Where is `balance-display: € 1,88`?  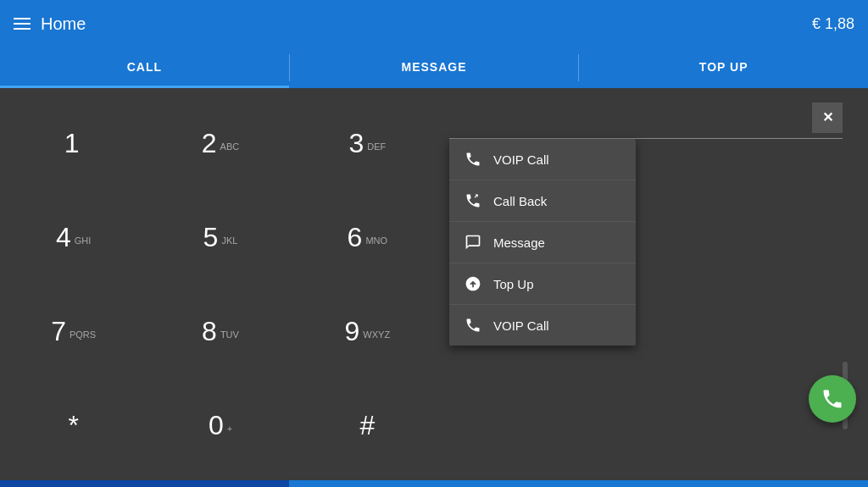
balance-display: € 1,88 is located at coordinates (833, 24).